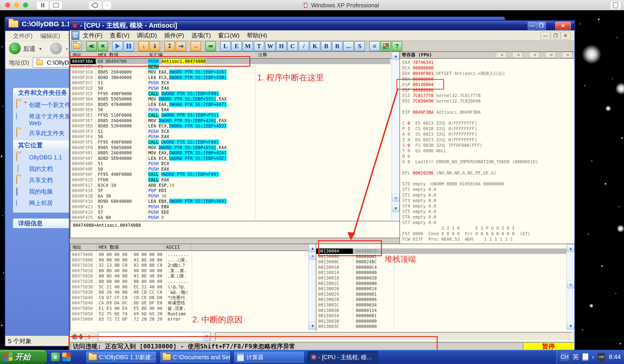 Image resolution: width=624 pixels, height=364 pixels. What do you see at coordinates (194, 260) in the screenshot?
I see `dump-row: 0047500800 00 00 0002 8D 40 00....□莱.` at bounding box center [194, 260].